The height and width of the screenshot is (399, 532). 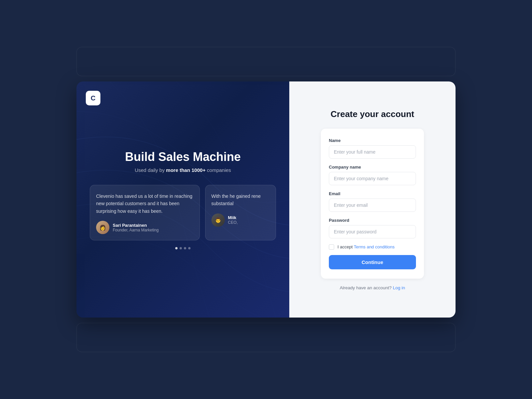 What do you see at coordinates (145, 227) in the screenshot?
I see `testimonial-author-1: 👩 Sari Parantainen Founder, Aarna Market…` at bounding box center [145, 227].